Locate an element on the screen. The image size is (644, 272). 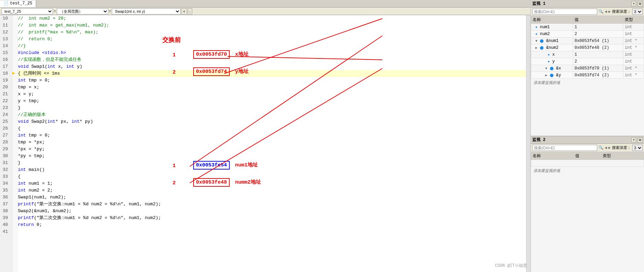
watch1-depth-select: 3 is located at coordinates (637, 12).